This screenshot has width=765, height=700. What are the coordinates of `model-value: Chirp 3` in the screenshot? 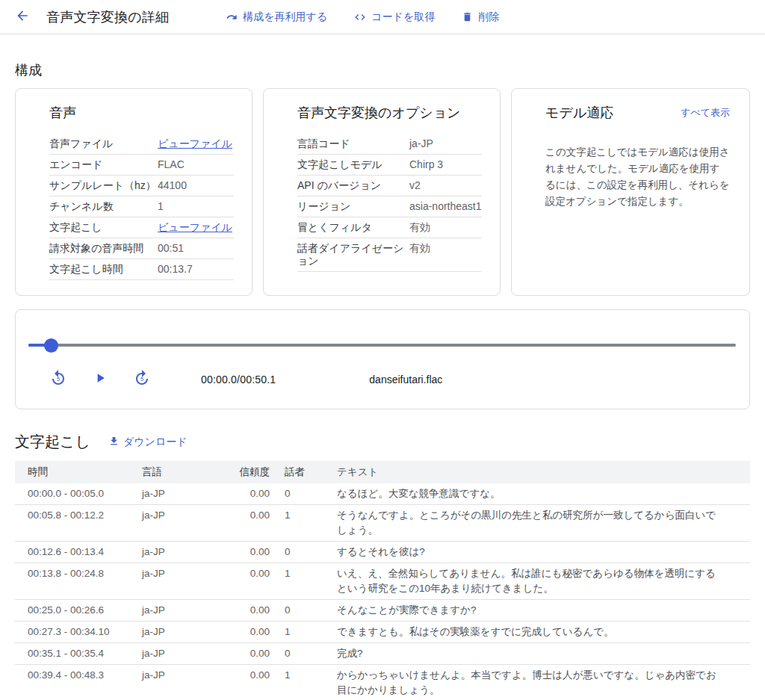 It's located at (426, 164).